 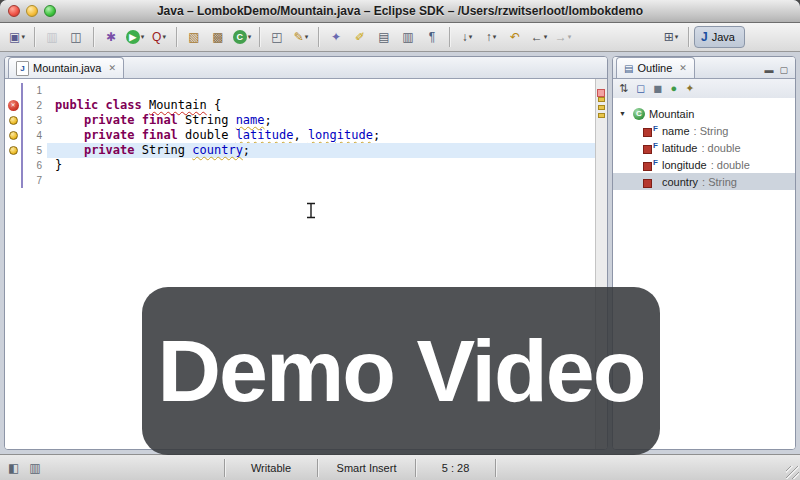 I want to click on final-adorner-icon: F, so click(x=656, y=146).